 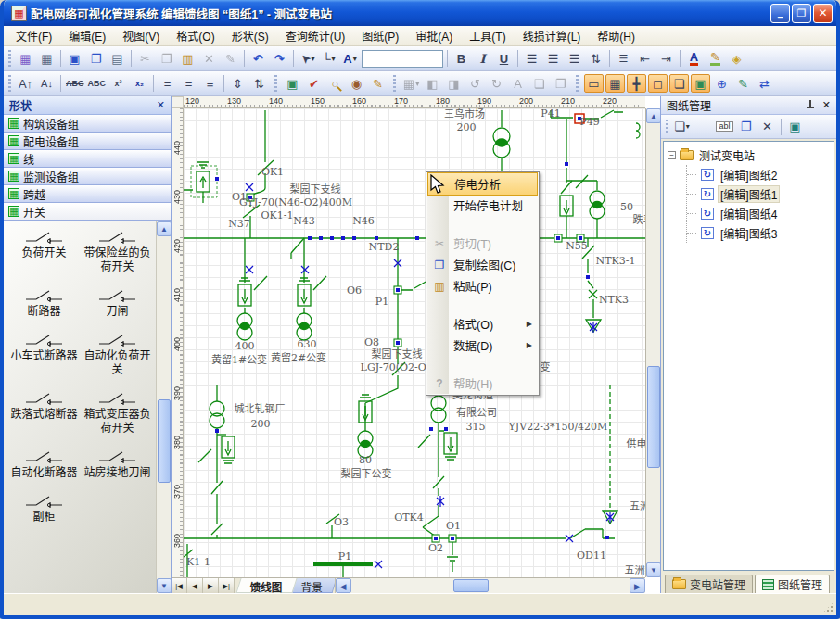 What do you see at coordinates (759, 195) in the screenshot?
I see `tree-item-sheet: ↻ [编辑]图纸1` at bounding box center [759, 195].